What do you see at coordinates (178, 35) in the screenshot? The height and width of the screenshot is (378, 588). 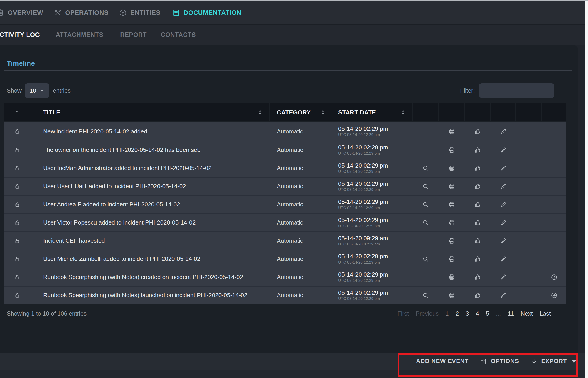 I see `subtab-contacts: CONTACTS` at bounding box center [178, 35].